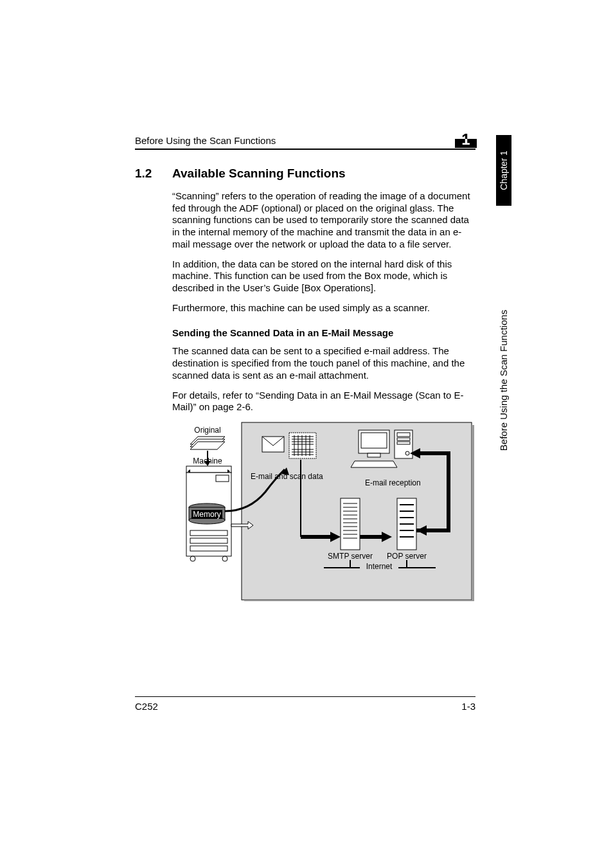  Describe the element at coordinates (324, 276) in the screenshot. I see `paragraph: In addition, the data can be stored on t…` at that location.